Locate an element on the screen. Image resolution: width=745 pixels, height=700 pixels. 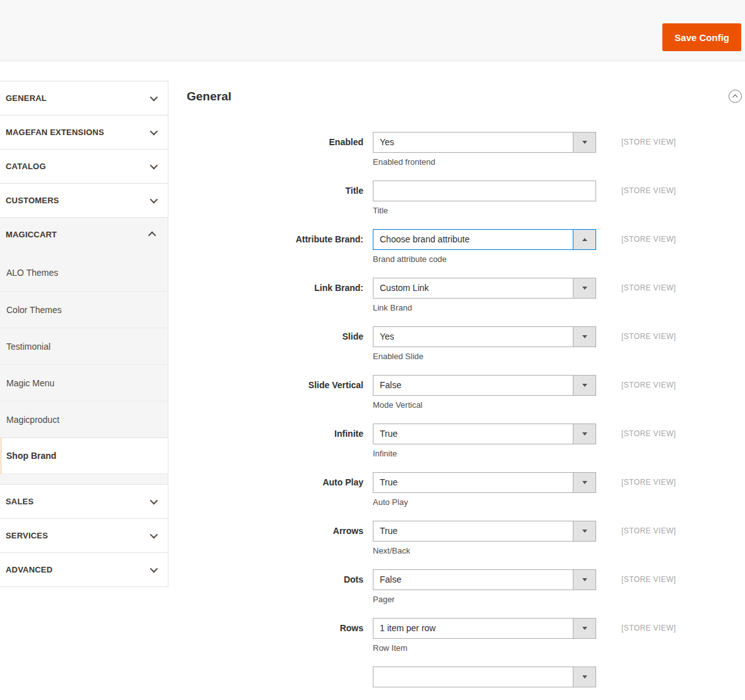
collapse-section-button is located at coordinates (736, 96).